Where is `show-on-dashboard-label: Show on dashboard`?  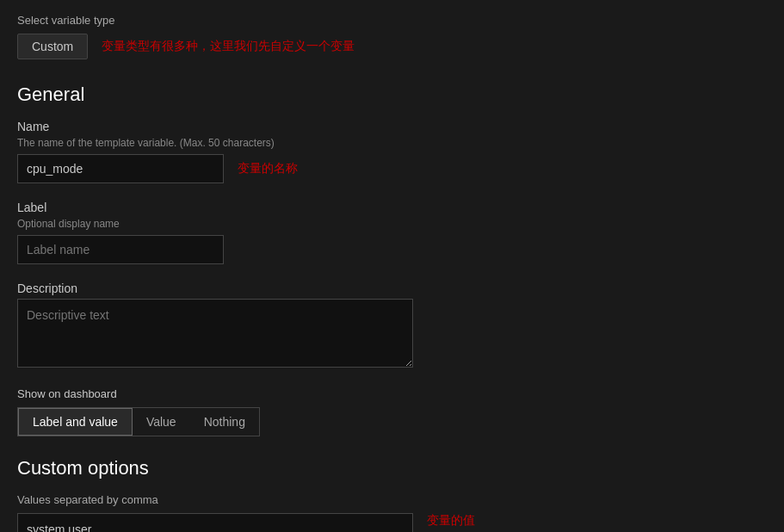 show-on-dashboard-label: Show on dashboard is located at coordinates (392, 394).